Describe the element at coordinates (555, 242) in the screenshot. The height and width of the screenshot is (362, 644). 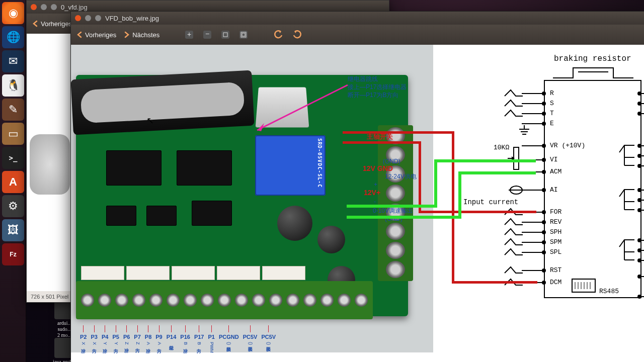
I see `terminal-label: SPM` at that location.